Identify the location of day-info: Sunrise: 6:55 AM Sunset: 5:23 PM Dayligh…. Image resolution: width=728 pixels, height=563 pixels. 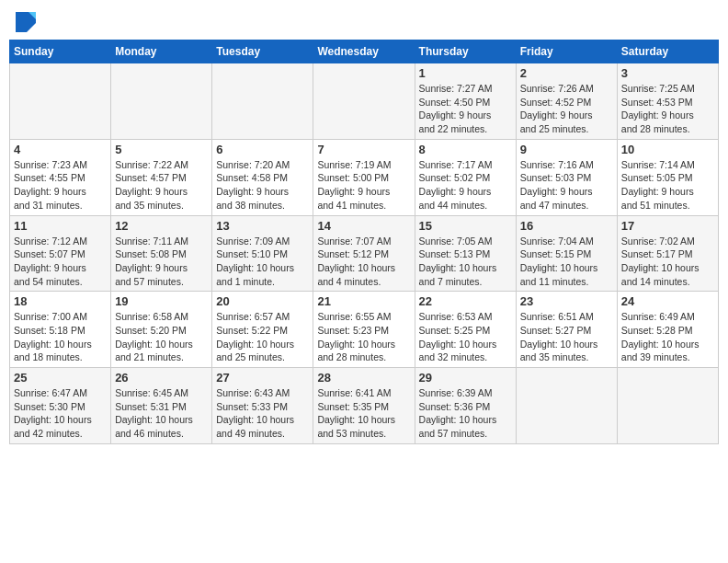
(364, 337).